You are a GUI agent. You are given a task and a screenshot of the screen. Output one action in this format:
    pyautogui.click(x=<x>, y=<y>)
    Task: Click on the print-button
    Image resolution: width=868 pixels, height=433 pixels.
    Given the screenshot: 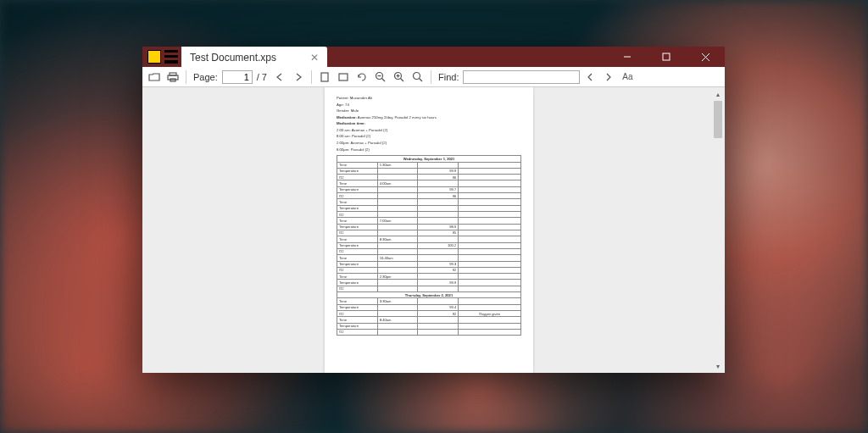 What is the action you would take?
    pyautogui.click(x=173, y=77)
    